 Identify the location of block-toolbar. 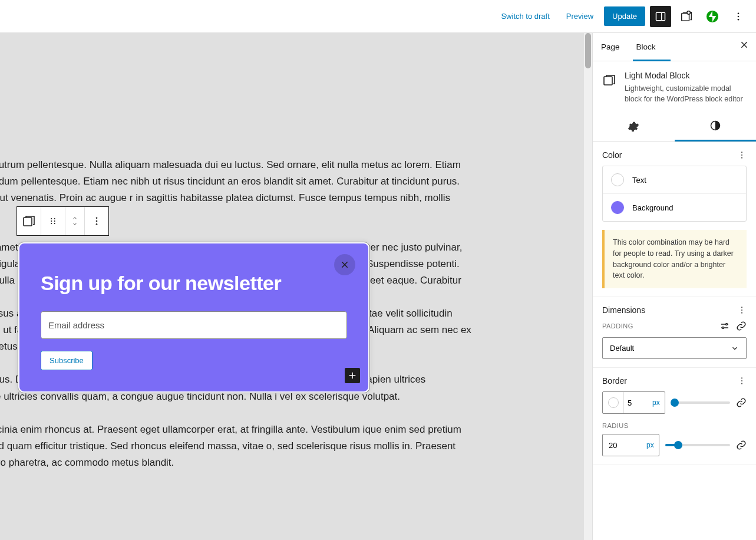
(62, 221).